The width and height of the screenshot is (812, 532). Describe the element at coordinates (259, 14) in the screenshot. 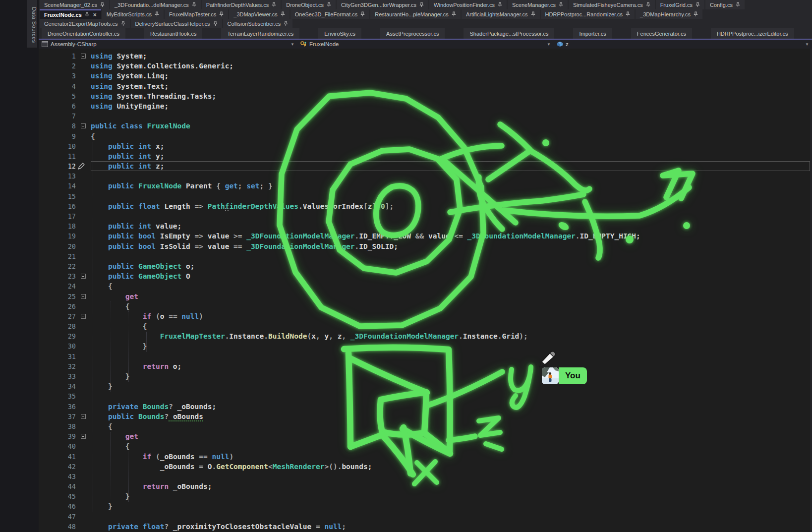

I see `document-tab: _3DMapViewer.cs` at that location.